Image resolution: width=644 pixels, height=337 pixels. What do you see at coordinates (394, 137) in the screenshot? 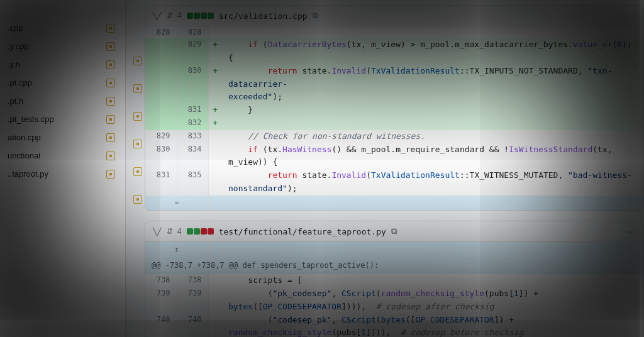
I see `diff-code-line: 829833 // Check for non-standard witness…` at bounding box center [394, 137].